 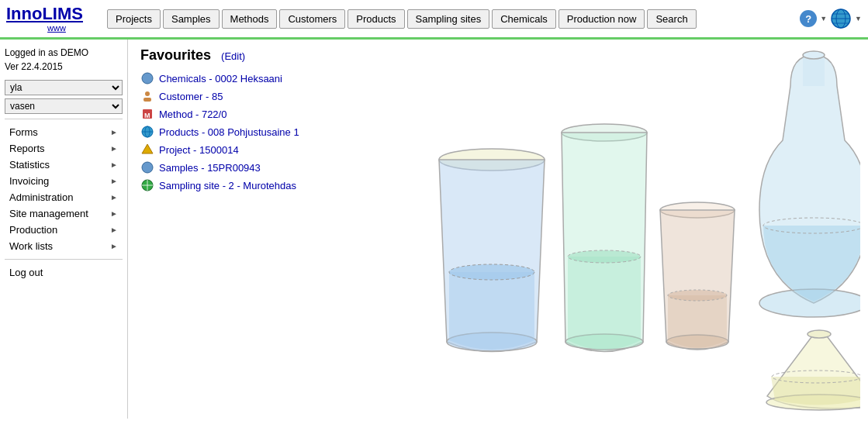 I want to click on sidebar-select-position: yla keski ala, so click(x=64, y=88).